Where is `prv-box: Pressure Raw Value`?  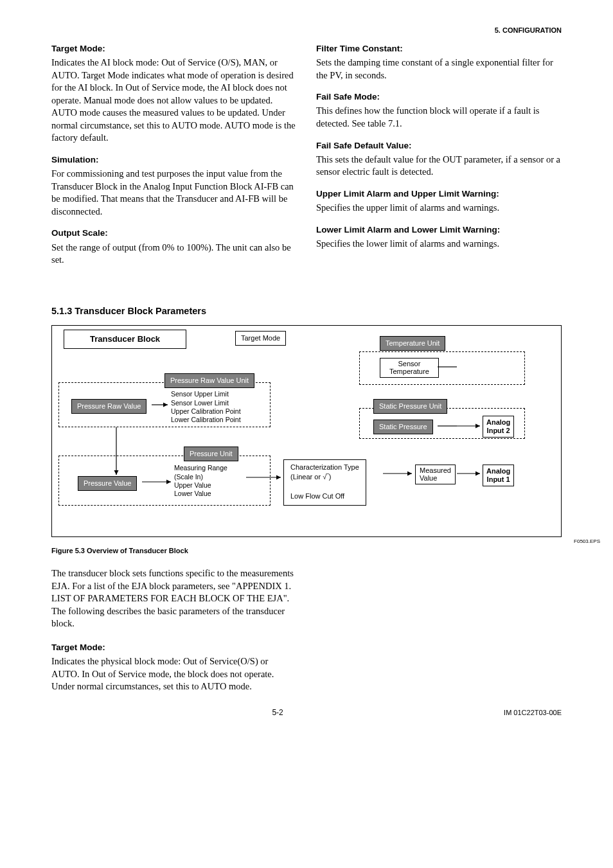 prv-box: Pressure Raw Value is located at coordinates (109, 406).